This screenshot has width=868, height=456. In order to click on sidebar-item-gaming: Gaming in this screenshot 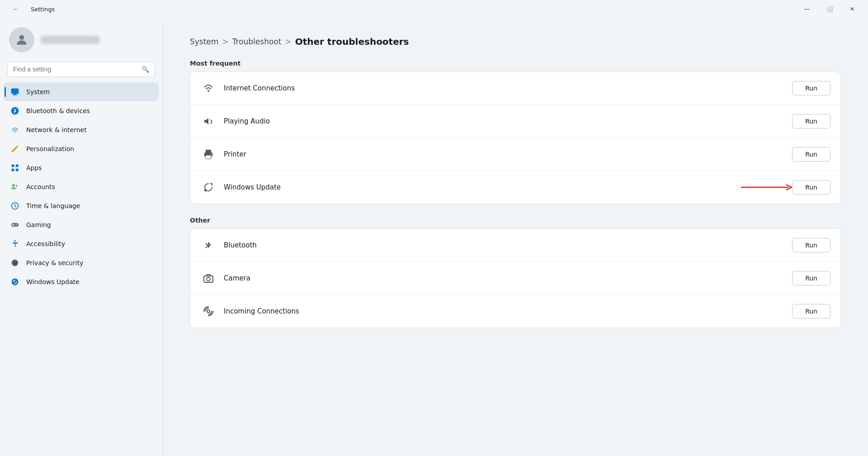, I will do `click(81, 225)`.